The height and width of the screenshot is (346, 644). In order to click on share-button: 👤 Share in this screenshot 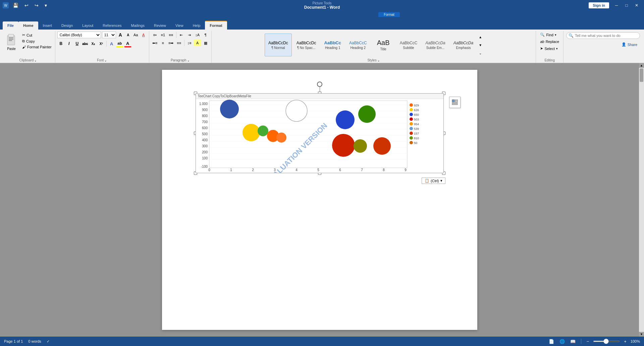, I will do `click(629, 44)`.